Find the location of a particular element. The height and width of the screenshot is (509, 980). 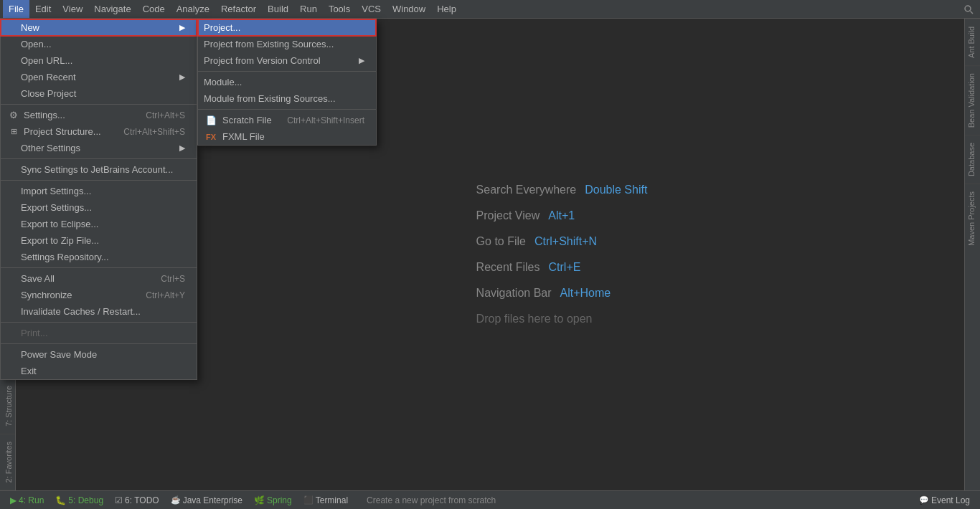

new-module: Module... is located at coordinates (287, 82).